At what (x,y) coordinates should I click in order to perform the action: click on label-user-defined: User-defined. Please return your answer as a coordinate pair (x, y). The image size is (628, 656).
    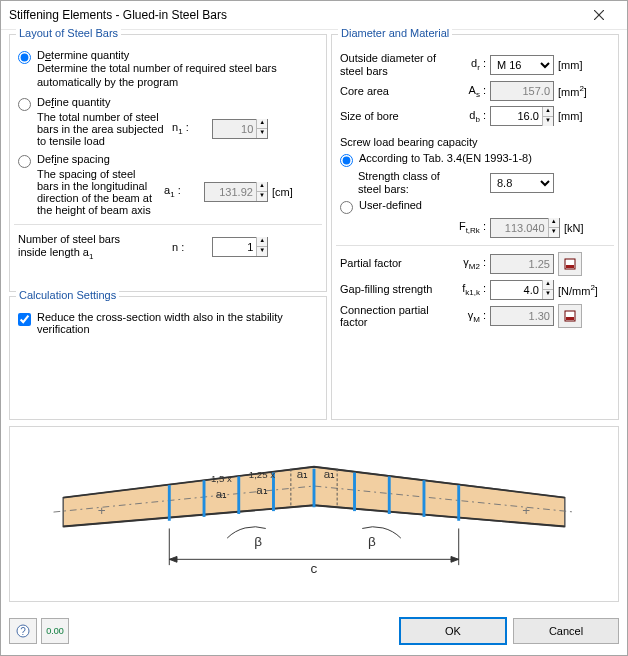
    Looking at the image, I should click on (390, 205).